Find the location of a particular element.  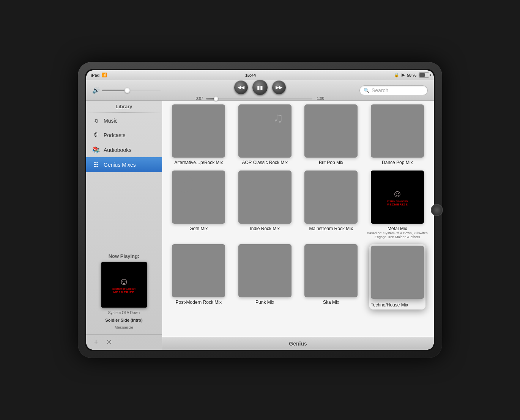

mix-art-techno-house is located at coordinates (397, 272).